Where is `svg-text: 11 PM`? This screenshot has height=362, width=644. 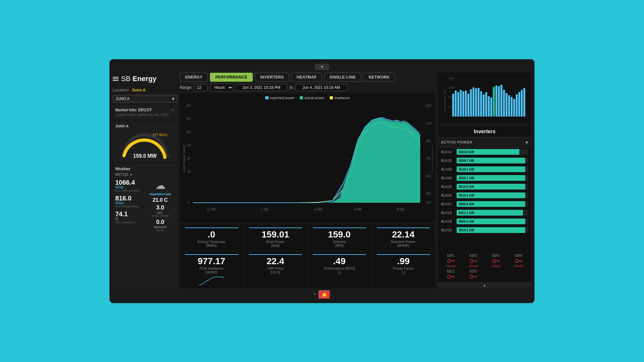
svg-text: 11 PM is located at coordinates (211, 209).